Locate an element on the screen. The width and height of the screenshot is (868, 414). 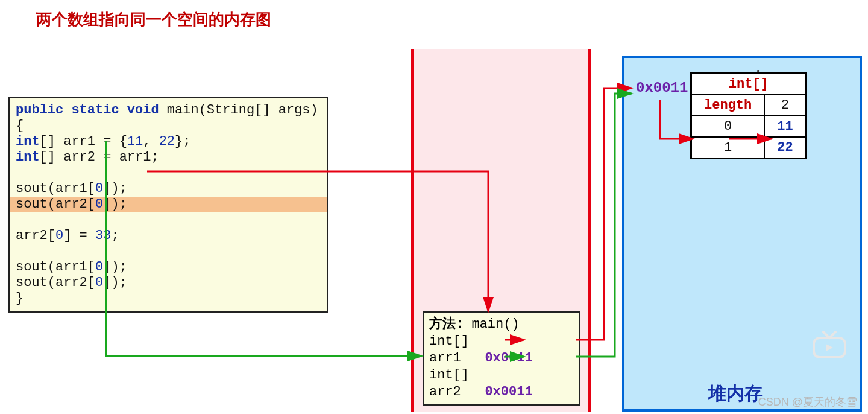
heap-array-table: int[] length 2 0 11 1 22 is located at coordinates (749, 116).